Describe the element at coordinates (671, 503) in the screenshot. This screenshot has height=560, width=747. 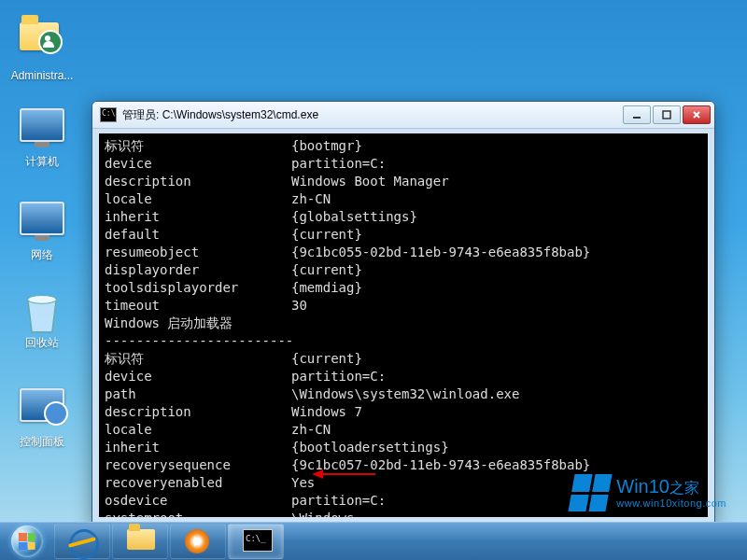
I see `watermark-url: www.win10xitong.com` at that location.